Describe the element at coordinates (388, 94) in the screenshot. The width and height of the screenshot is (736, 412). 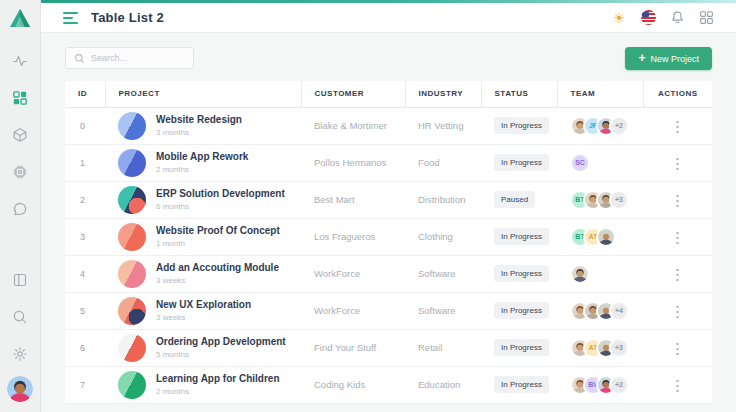
I see `table-head-row: IDPROJECTCUSTOMERINDUSTRYSTATUSTEAMACTIO…` at that location.